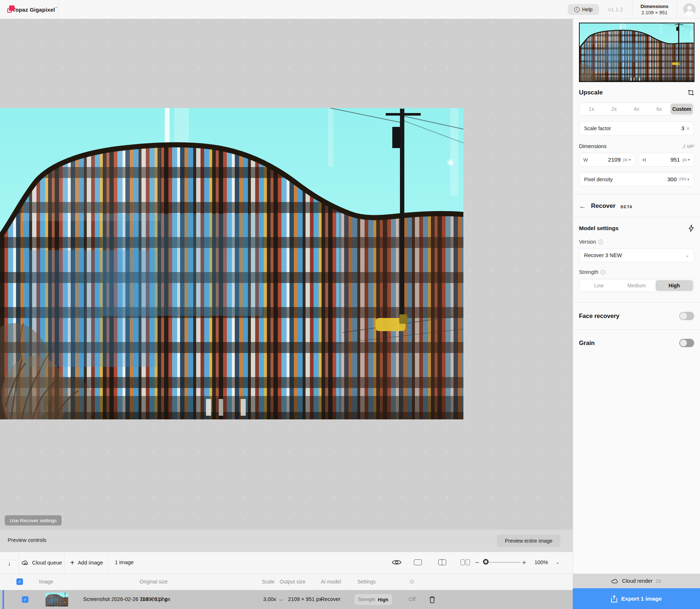 Image resolution: width=700 pixels, height=609 pixels. What do you see at coordinates (689, 160) in the screenshot?
I see `height-unit-chevron-down-icon: ▾` at bounding box center [689, 160].